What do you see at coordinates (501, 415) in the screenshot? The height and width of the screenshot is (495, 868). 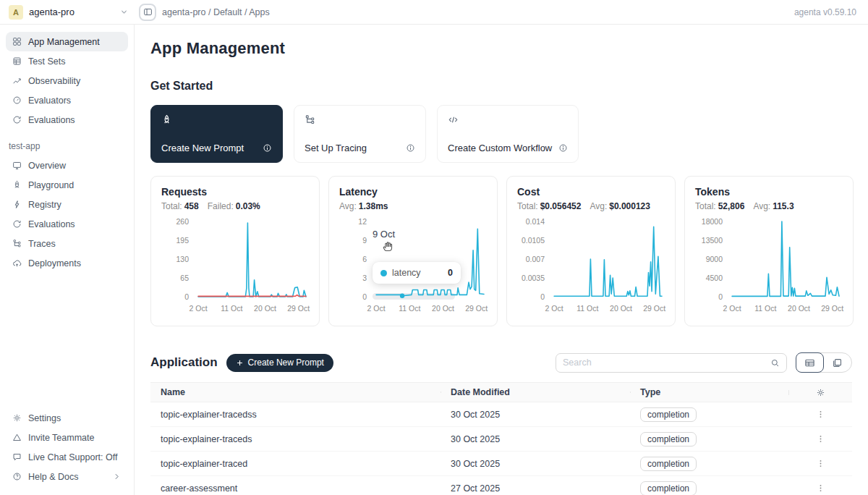 I see `table-row: topic-explainer-tracedss 30 Oct 2025 com…` at bounding box center [501, 415].